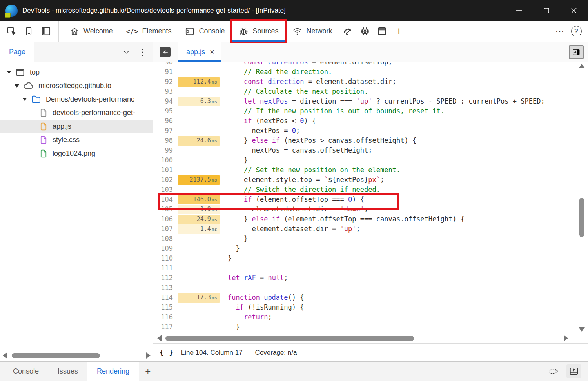  What do you see at coordinates (36, 99) in the screenshot?
I see `folder-icon` at bounding box center [36, 99].